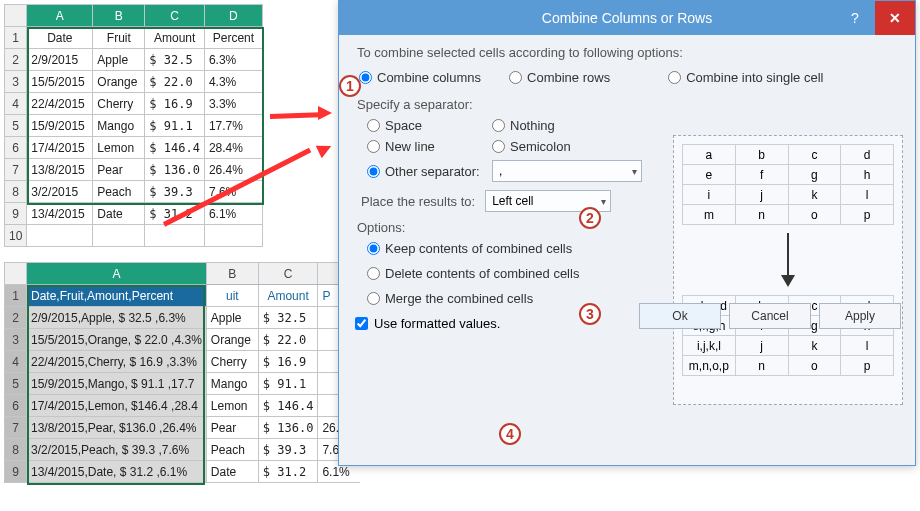  I want to click on cell: 13/8/2015,Pear, $136.0 ,26.4%, so click(117, 428).